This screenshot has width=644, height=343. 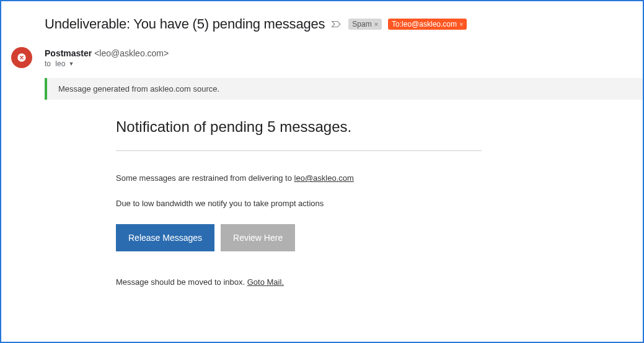 What do you see at coordinates (361, 238) in the screenshot?
I see `action-buttons: Release Messages Review Here` at bounding box center [361, 238].